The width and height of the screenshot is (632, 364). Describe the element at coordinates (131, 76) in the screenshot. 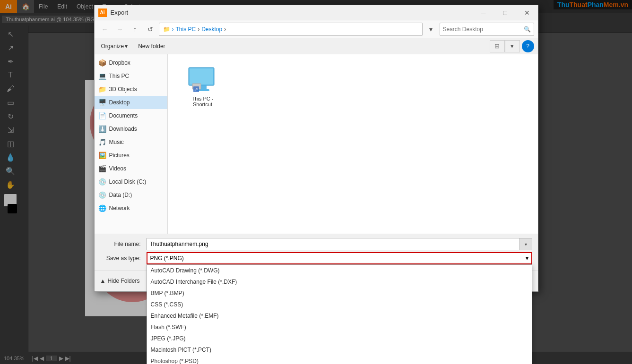

I see `nav-item-this-pc: 💻 This PC` at that location.